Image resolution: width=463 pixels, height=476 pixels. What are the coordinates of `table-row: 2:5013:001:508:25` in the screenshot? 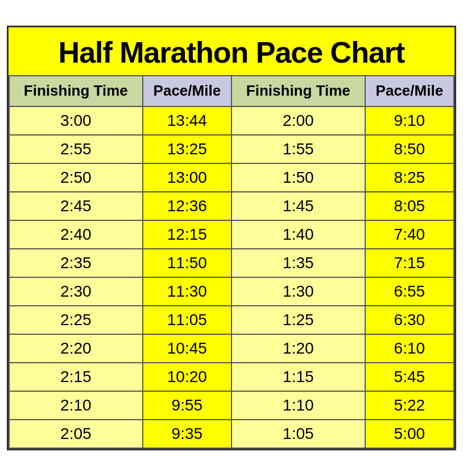 It's located at (232, 178).